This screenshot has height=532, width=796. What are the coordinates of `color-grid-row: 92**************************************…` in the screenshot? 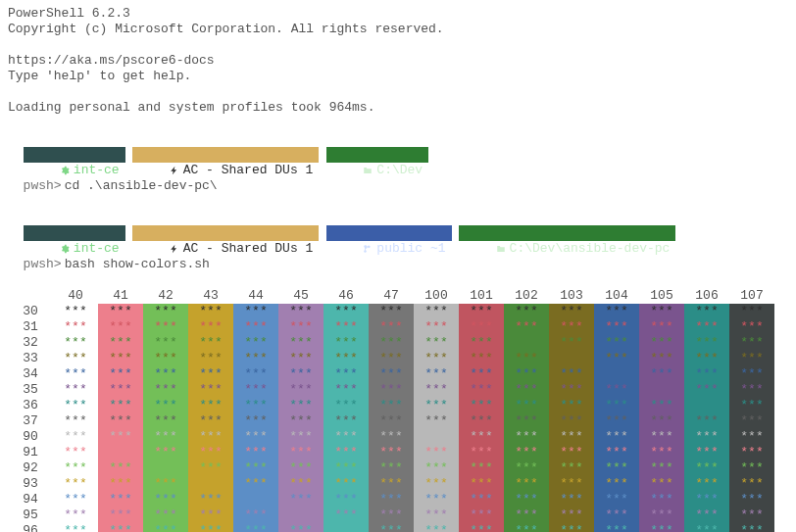 It's located at (391, 468).